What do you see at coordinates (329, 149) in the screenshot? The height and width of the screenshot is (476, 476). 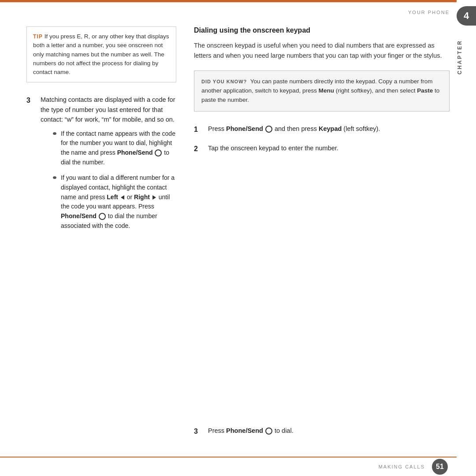 I see `right-step-2-content: Tap the onscreen keypad to enter the num…` at bounding box center [329, 149].